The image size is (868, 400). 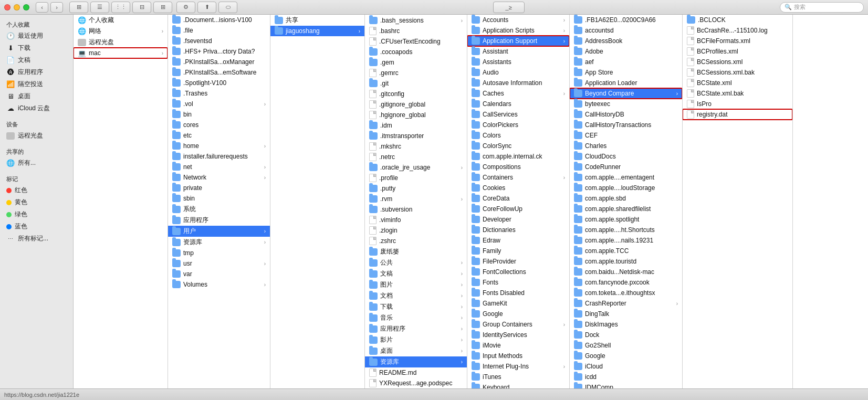 I want to click on list-item: var, so click(x=219, y=274).